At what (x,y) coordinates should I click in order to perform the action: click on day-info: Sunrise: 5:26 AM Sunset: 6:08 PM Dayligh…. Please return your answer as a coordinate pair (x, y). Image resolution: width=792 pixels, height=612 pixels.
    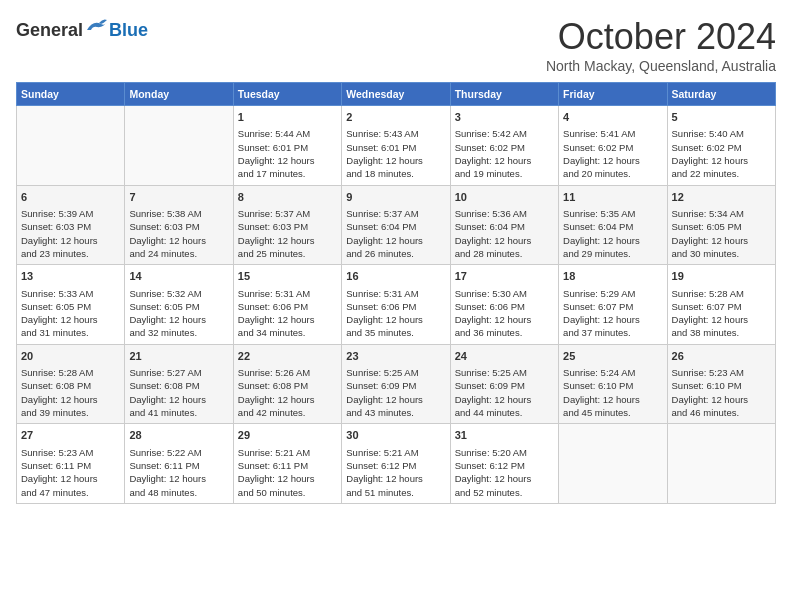
    Looking at the image, I should click on (288, 392).